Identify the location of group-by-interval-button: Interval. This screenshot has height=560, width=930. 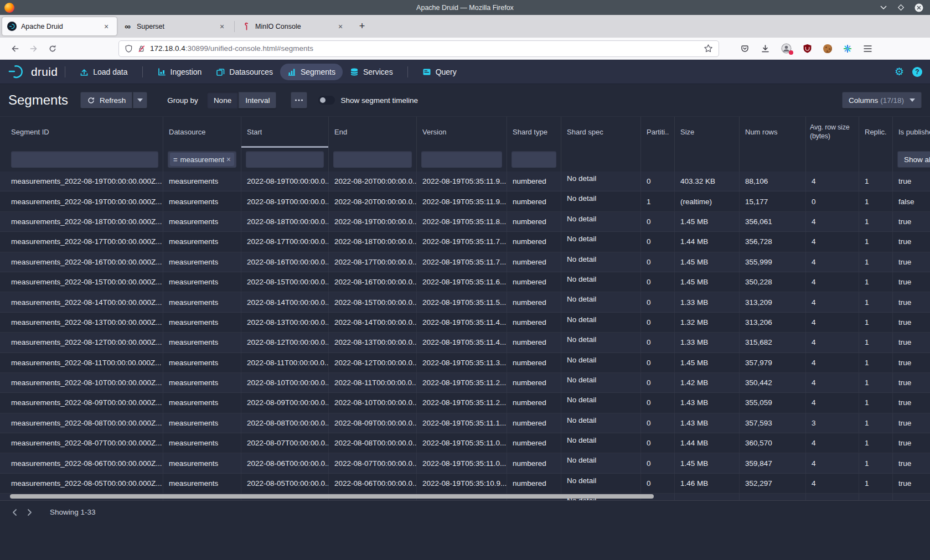
(257, 100).